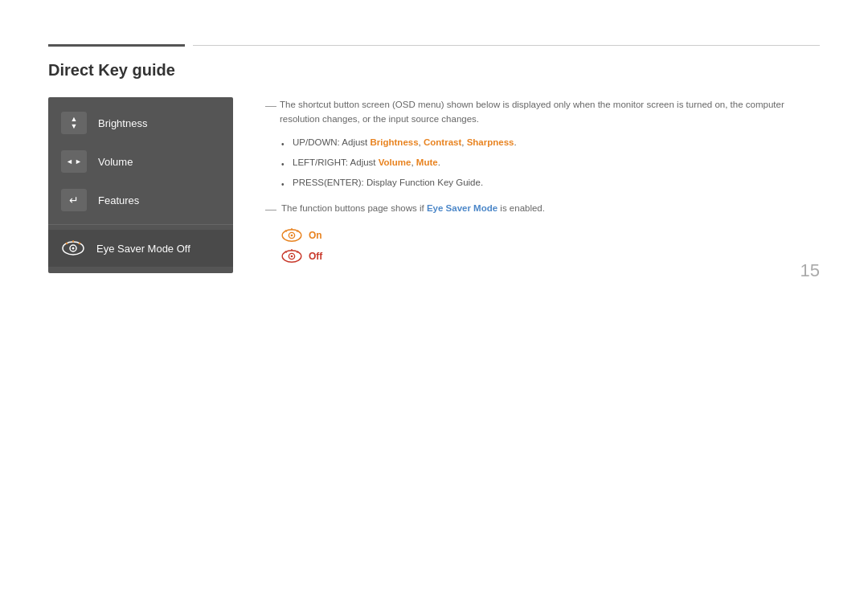 The width and height of the screenshot is (868, 613). I want to click on sharpness-highlight: Sharpness, so click(490, 142).